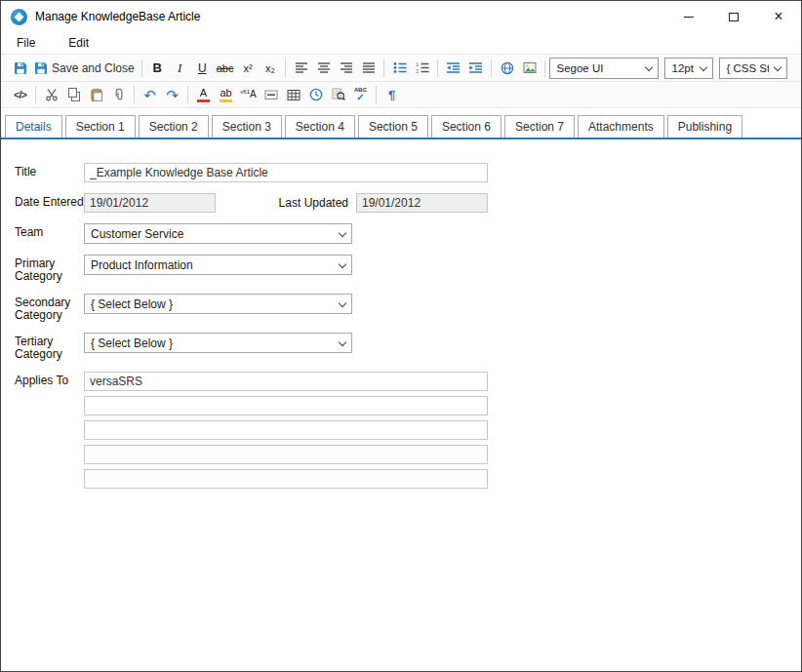  Describe the element at coordinates (734, 17) in the screenshot. I see `maximize-button` at that location.